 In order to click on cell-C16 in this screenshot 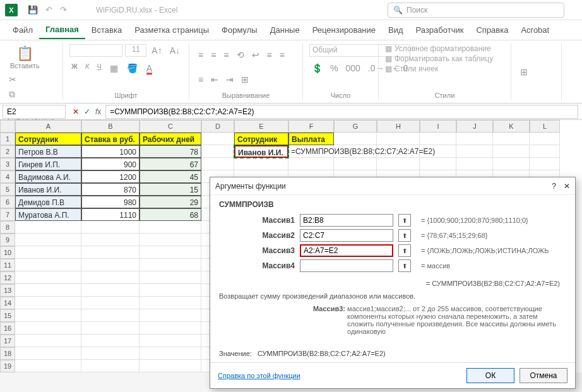, I will do `click(170, 328)`.